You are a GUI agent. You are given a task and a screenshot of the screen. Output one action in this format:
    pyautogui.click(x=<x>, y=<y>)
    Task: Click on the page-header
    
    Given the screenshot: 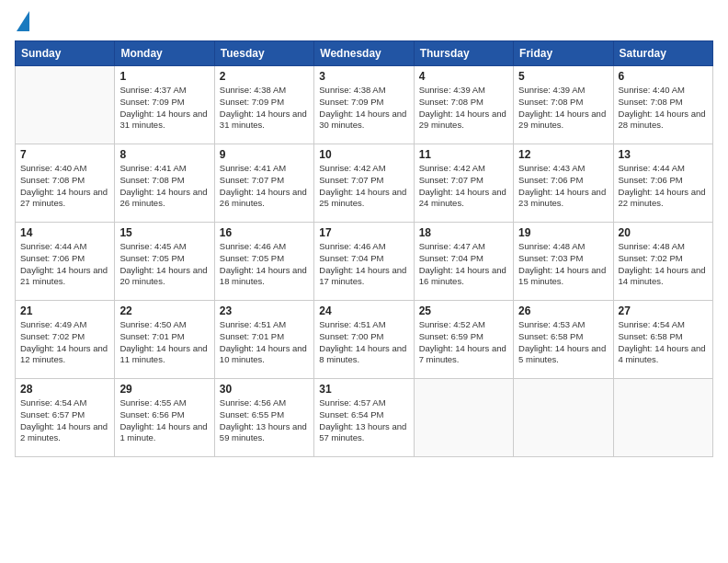 What is the action you would take?
    pyautogui.click(x=364, y=23)
    